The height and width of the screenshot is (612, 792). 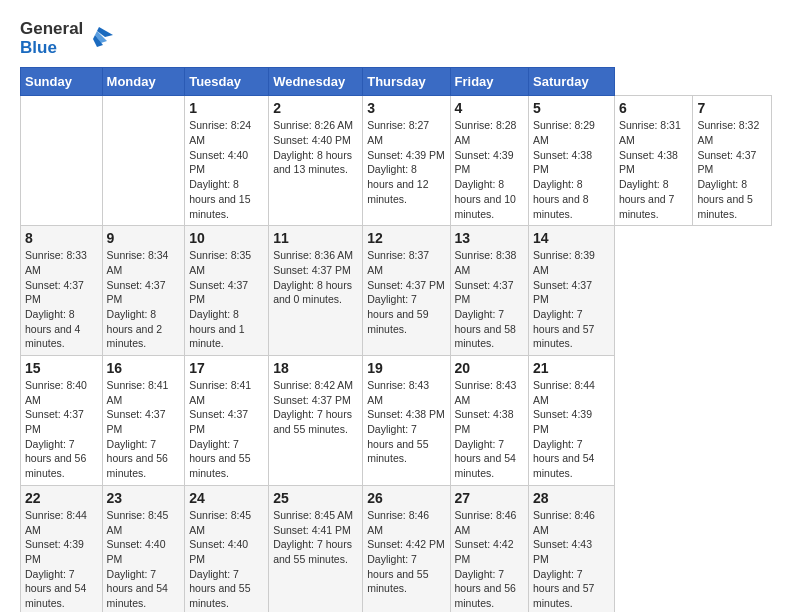 I want to click on day-cell-11: 11 Sunrise: 8:36 AMSunset: 4:37 PMDaylig…, so click(x=316, y=291).